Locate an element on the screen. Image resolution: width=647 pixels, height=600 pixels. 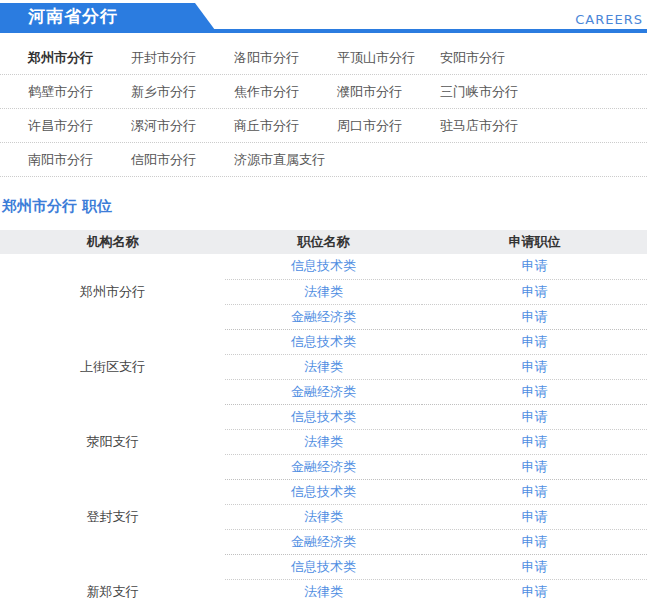
org-name: 登封支行 is located at coordinates (112, 516).